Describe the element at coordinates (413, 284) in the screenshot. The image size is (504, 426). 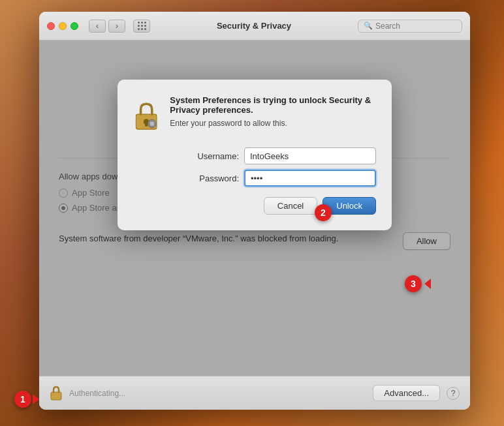
I see `annotation-3: 3` at that location.